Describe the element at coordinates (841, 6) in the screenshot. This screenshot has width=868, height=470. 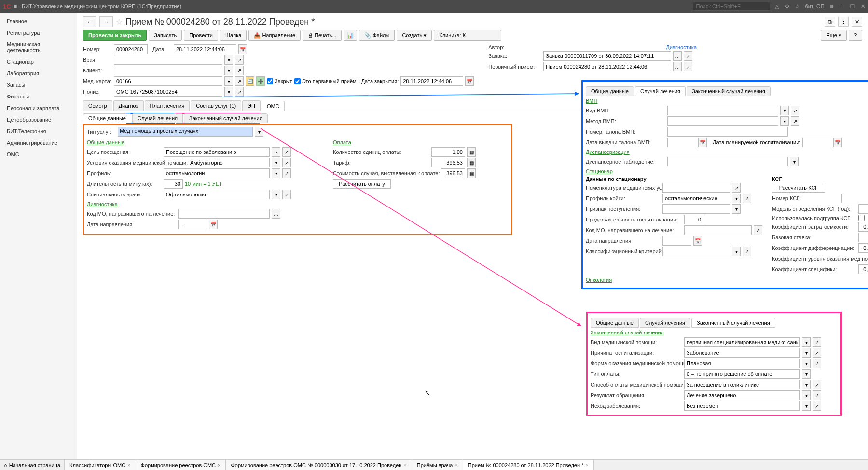
I see `minimize-icon: —` at that location.